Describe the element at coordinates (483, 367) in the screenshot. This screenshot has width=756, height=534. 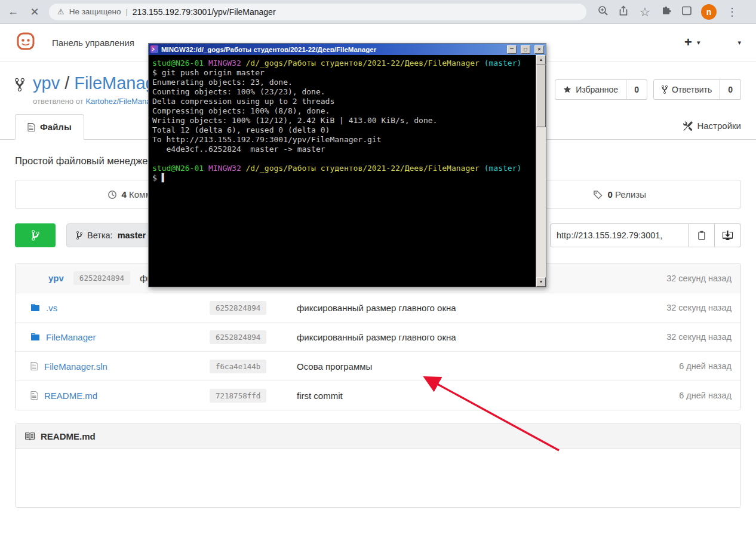
I see `commit-message: Осова программы` at that location.